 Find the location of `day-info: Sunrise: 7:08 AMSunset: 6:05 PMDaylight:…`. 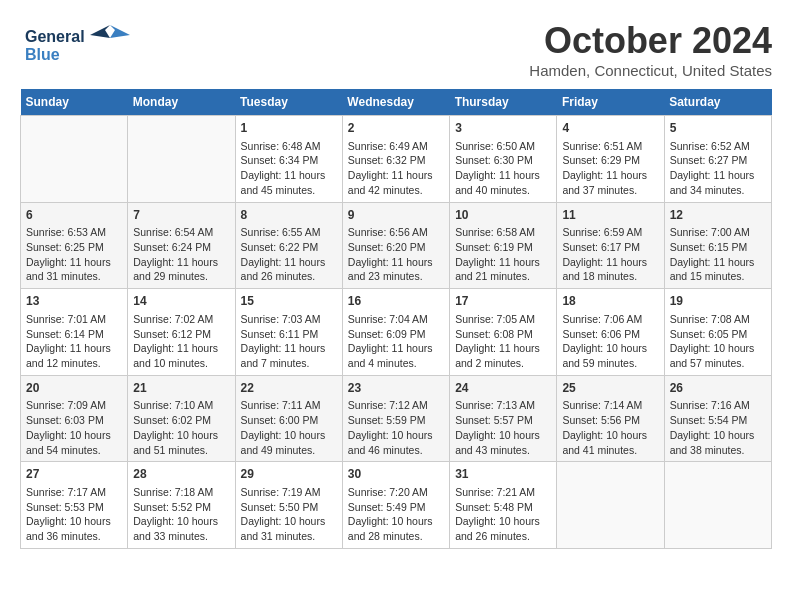

day-info: Sunrise: 7:08 AMSunset: 6:05 PMDaylight:… is located at coordinates (718, 342).